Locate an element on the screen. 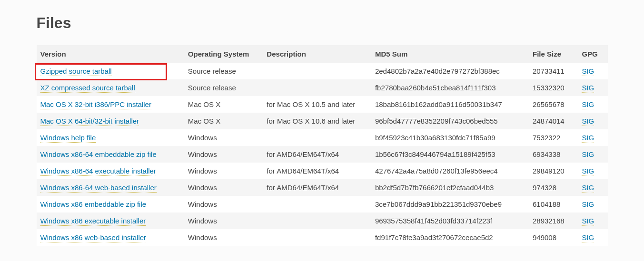 The height and width of the screenshot is (261, 644). md5-cell: 4276742a4a75a8d07260f13fe956eec4 is located at coordinates (450, 171).